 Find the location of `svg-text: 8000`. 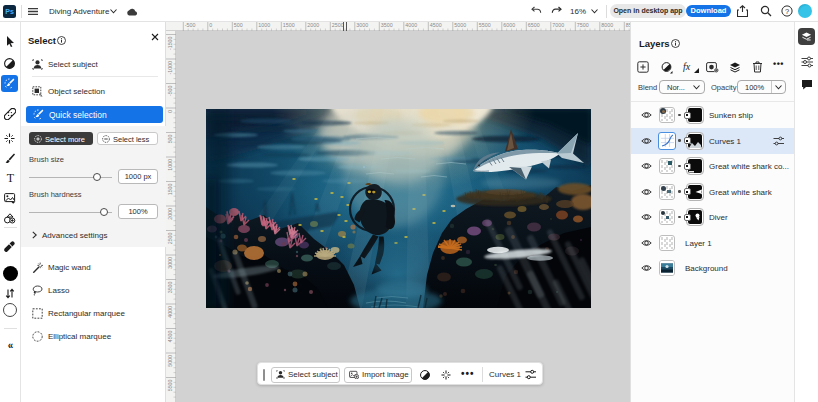

svg-text: 8000 is located at coordinates (607, 25).